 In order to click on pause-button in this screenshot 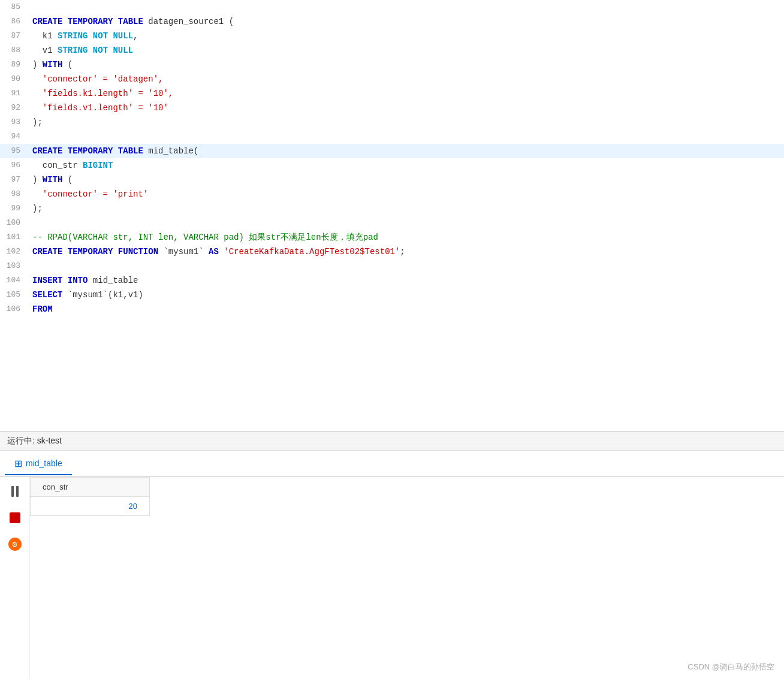, I will do `click(15, 491)`.